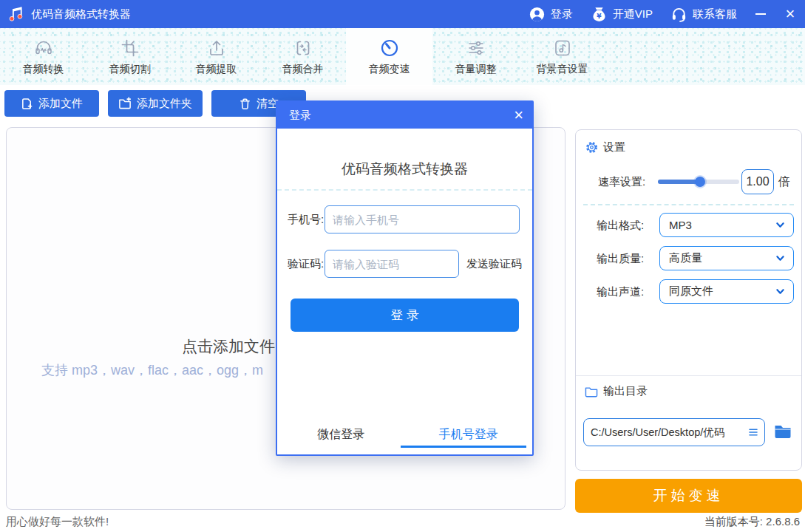 This screenshot has height=532, width=805. I want to click on login-titlebar-button: 登录, so click(551, 14).